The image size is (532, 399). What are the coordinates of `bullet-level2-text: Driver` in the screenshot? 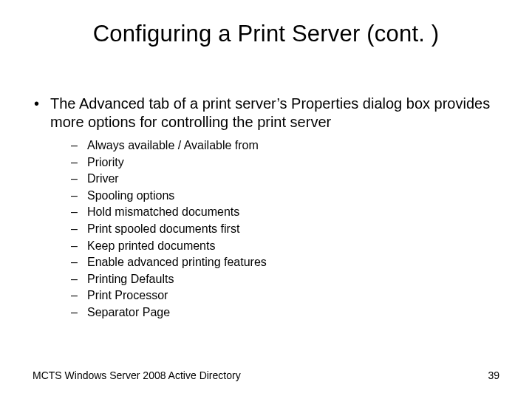 It's located at (103, 179).